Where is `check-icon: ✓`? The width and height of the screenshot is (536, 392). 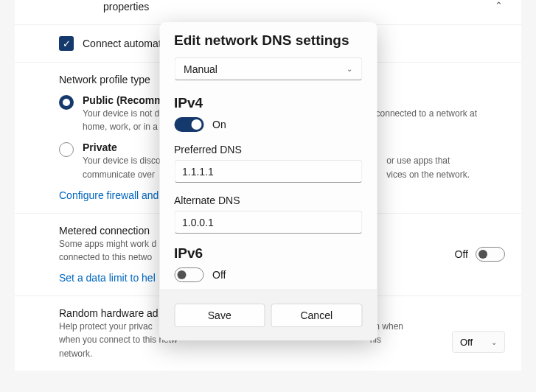 check-icon: ✓ is located at coordinates (66, 44).